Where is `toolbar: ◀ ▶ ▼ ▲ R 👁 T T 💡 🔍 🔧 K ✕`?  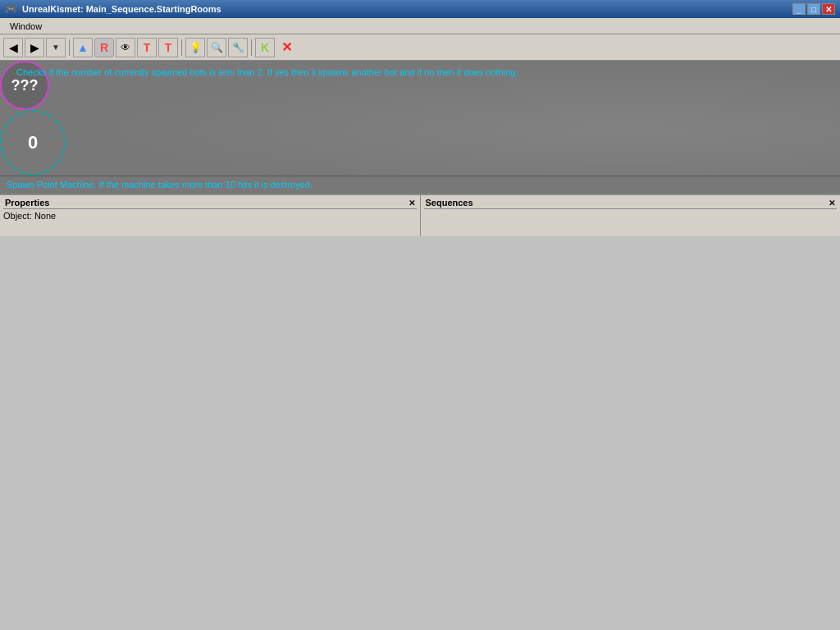
toolbar: ◀ ▶ ▼ ▲ R 👁 T T 💡 🔍 🔧 K ✕ is located at coordinates (420, 48).